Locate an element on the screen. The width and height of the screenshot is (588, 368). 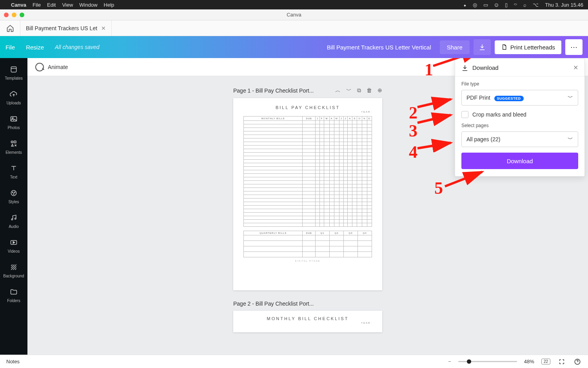
bottom-bar: Notes − 48% 22 is located at coordinates (294, 361).